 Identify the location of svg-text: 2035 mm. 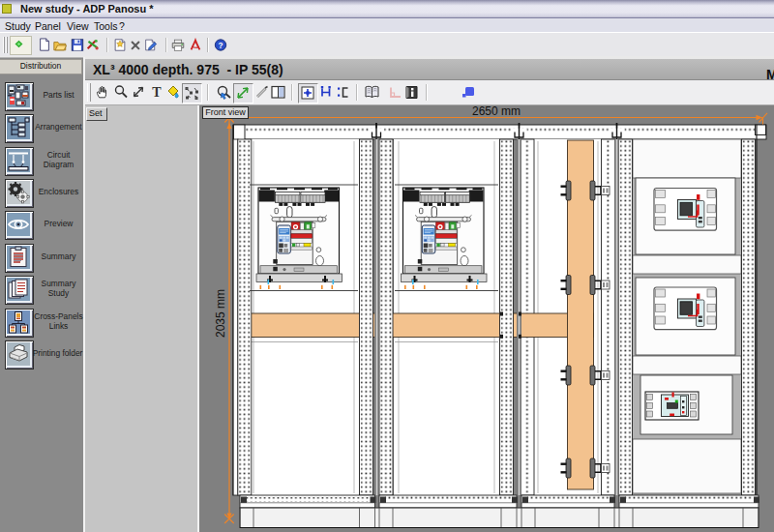
(221, 313).